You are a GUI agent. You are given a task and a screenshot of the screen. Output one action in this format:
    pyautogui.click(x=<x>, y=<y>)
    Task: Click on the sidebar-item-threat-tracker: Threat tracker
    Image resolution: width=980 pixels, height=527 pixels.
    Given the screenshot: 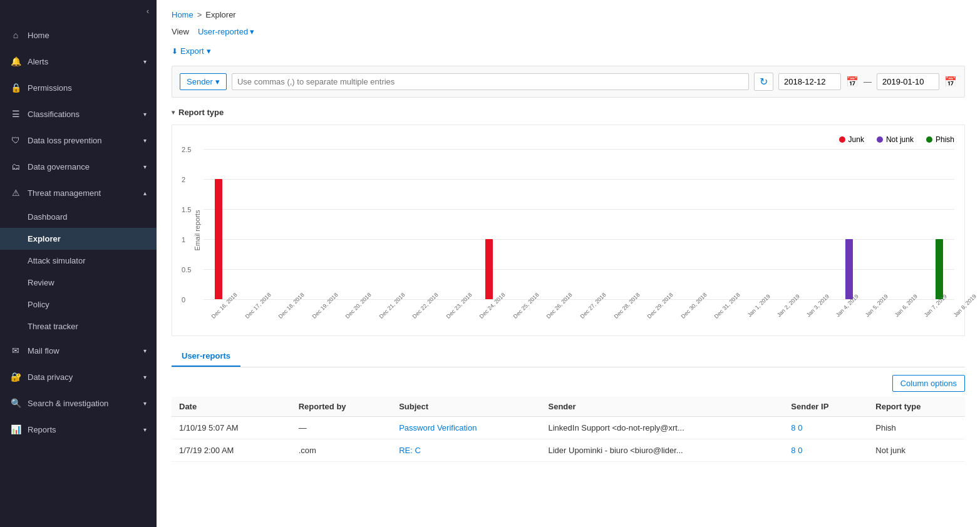 What is the action you would take?
    pyautogui.click(x=78, y=327)
    